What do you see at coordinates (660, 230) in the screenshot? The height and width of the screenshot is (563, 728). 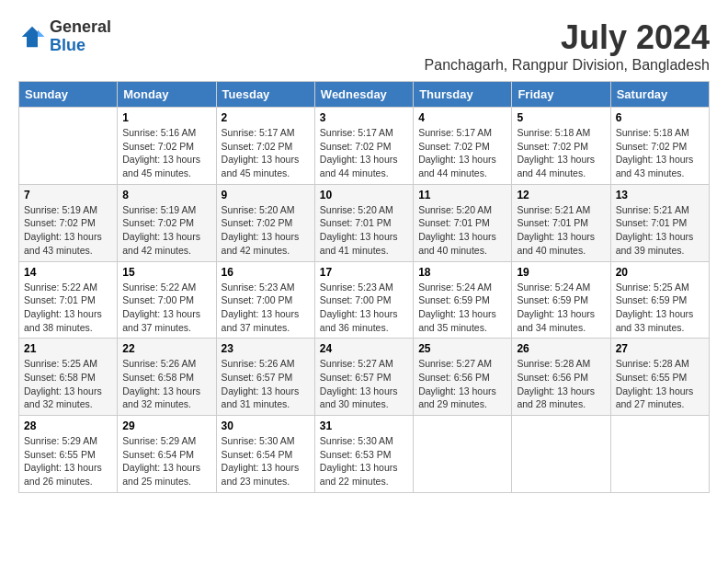 I see `day-info: Sunrise: 5:21 AMSunset: 7:01 PMDaylight:…` at bounding box center [660, 230].